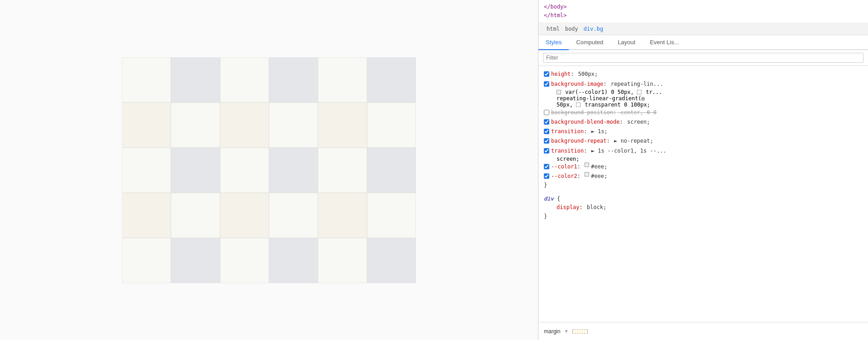  What do you see at coordinates (559, 199) in the screenshot?
I see `open-brace-div: {` at bounding box center [559, 199].